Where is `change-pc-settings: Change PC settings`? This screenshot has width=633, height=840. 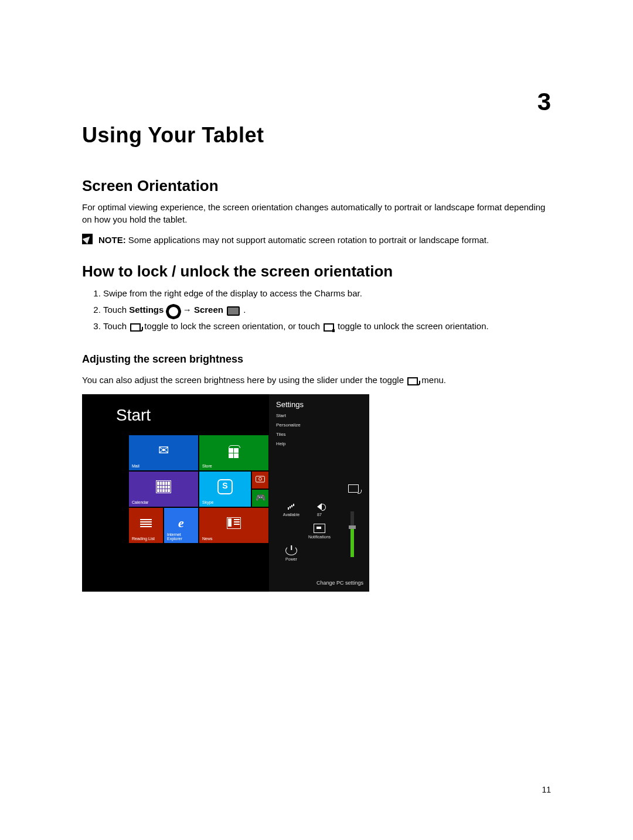 change-pc-settings: Change PC settings is located at coordinates (340, 583).